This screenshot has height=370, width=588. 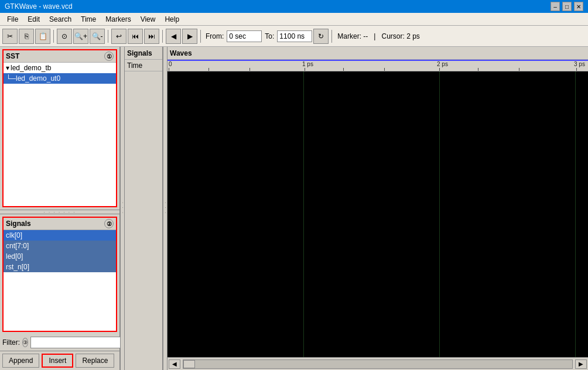 What do you see at coordinates (60, 19) in the screenshot?
I see `menu-search: Search` at bounding box center [60, 19].